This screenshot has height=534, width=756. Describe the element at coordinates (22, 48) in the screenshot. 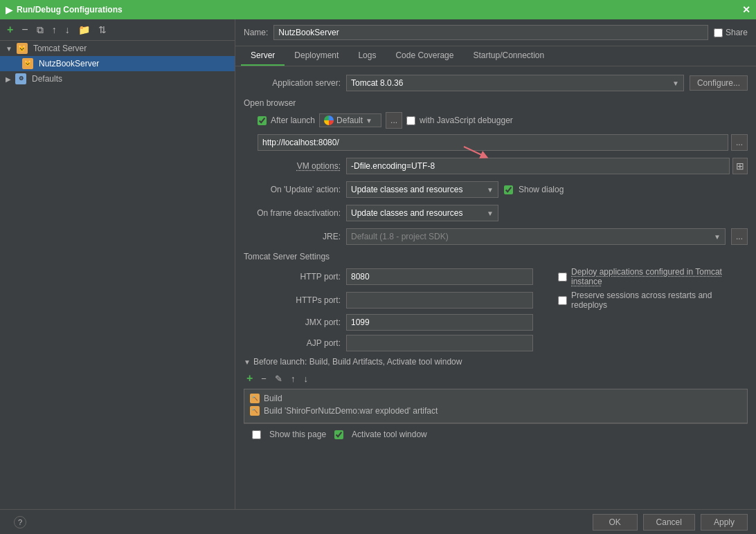

I see `tomcat-server-icon: 🐱` at that location.